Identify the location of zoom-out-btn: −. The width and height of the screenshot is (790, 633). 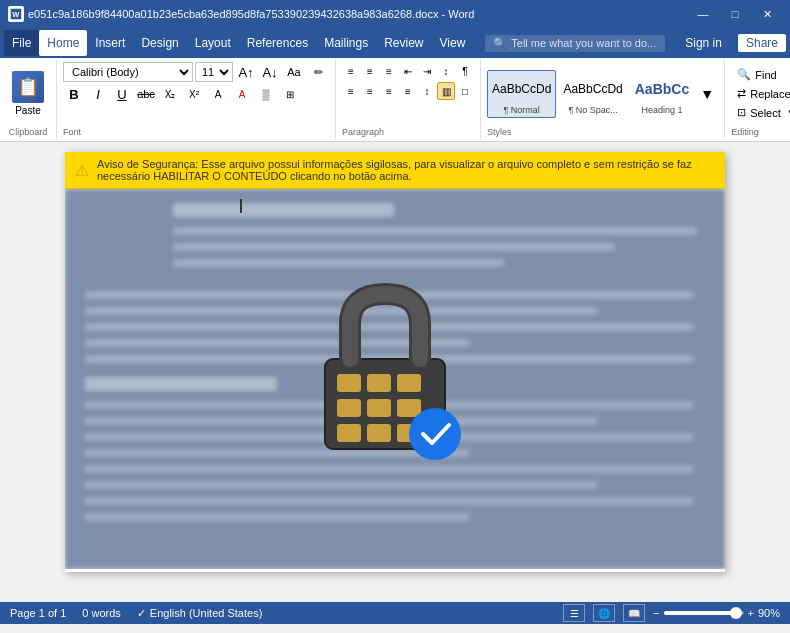
(656, 613).